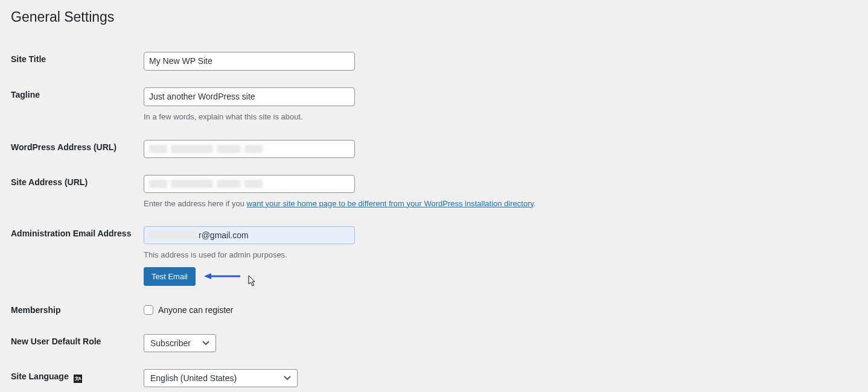 This screenshot has height=392, width=868. Describe the element at coordinates (77, 105) in the screenshot. I see `tagline-label: Tagline` at that location.